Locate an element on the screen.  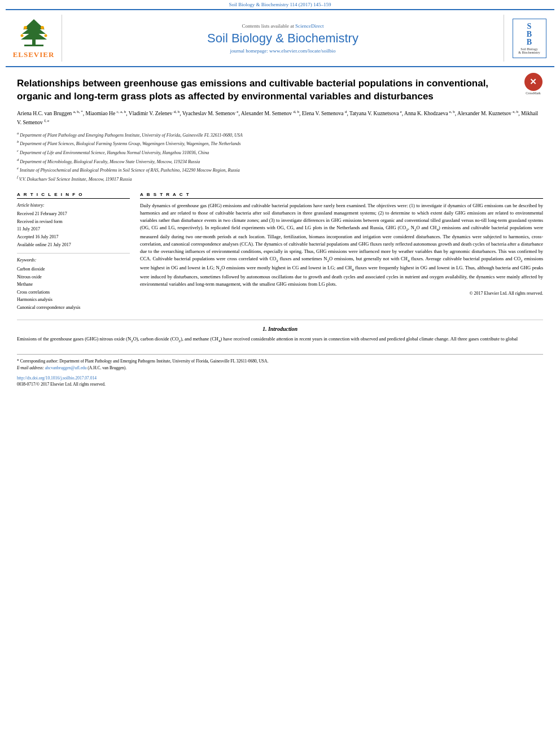
crossmark-badge: ✕ CrossMark is located at coordinates (533, 82).